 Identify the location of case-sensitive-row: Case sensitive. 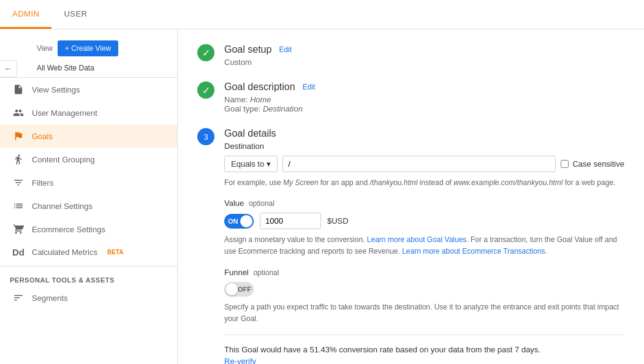
(593, 164).